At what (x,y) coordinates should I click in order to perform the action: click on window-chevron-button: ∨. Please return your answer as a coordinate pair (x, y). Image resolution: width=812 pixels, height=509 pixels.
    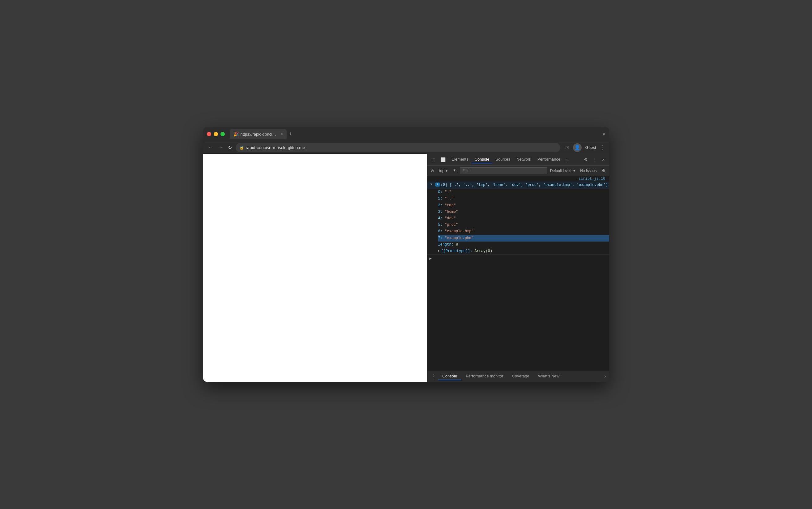
    Looking at the image, I should click on (604, 134).